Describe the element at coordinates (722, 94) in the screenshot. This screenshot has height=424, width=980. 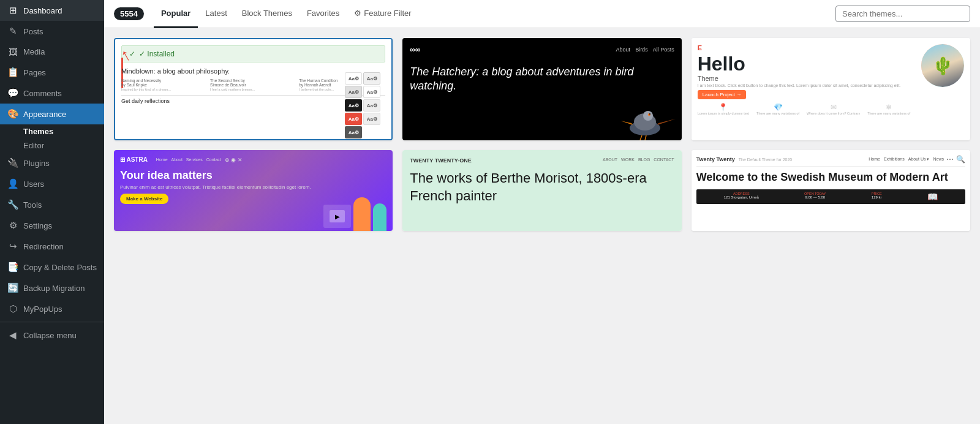
I see `hello-launch-button: Launch Project →` at that location.